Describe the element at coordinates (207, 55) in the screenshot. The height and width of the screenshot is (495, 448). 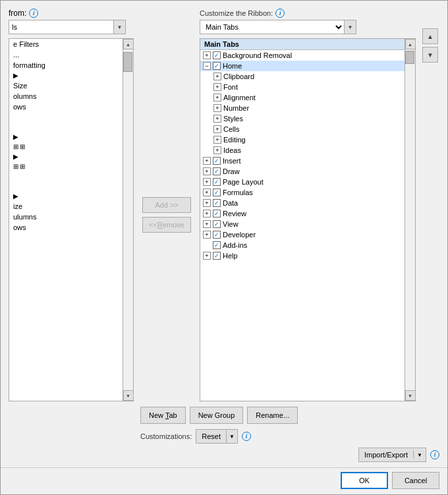
I see `expand-bg: +` at that location.